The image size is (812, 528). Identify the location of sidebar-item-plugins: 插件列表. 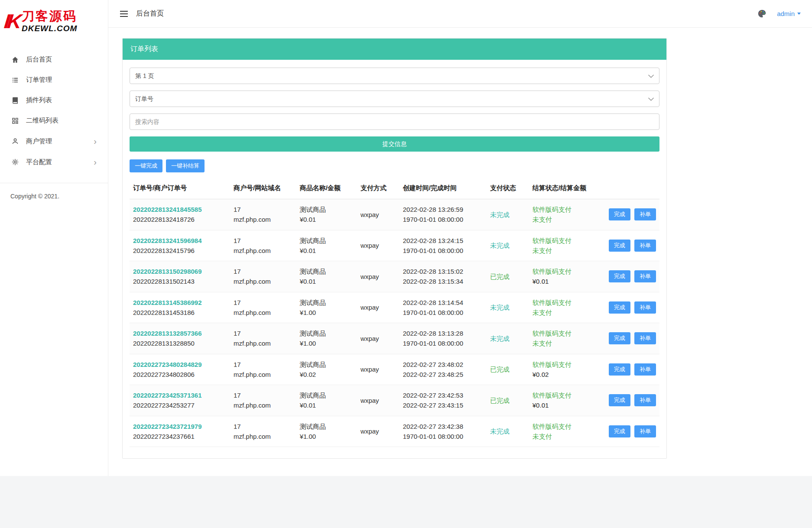
(54, 100).